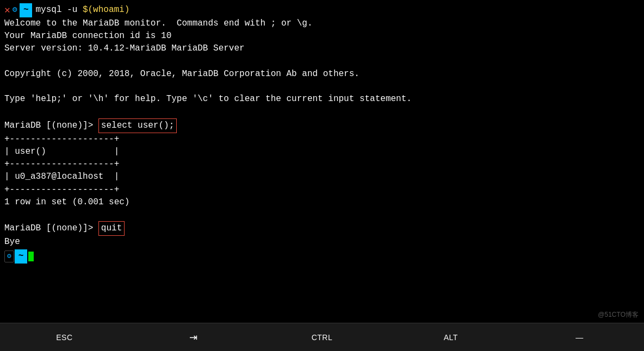 The image size is (644, 351). I want to click on bottom-bar-dash: —, so click(580, 337).